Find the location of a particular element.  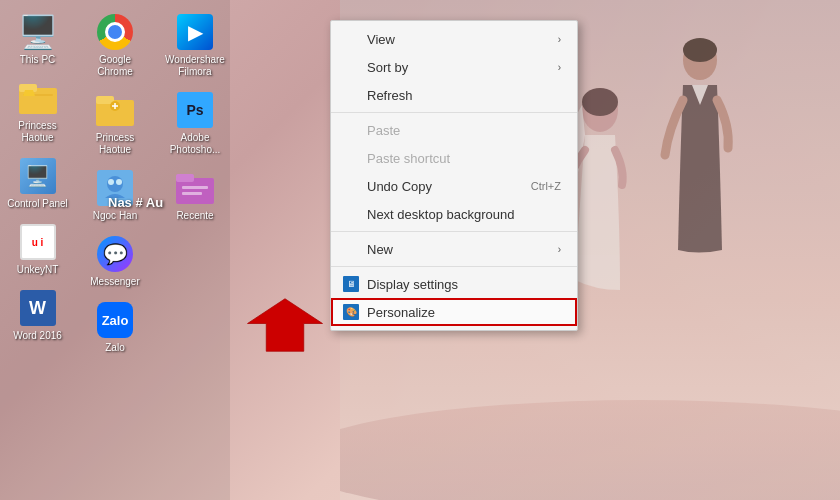

icon-recente-label: Recente is located at coordinates (194, 216).